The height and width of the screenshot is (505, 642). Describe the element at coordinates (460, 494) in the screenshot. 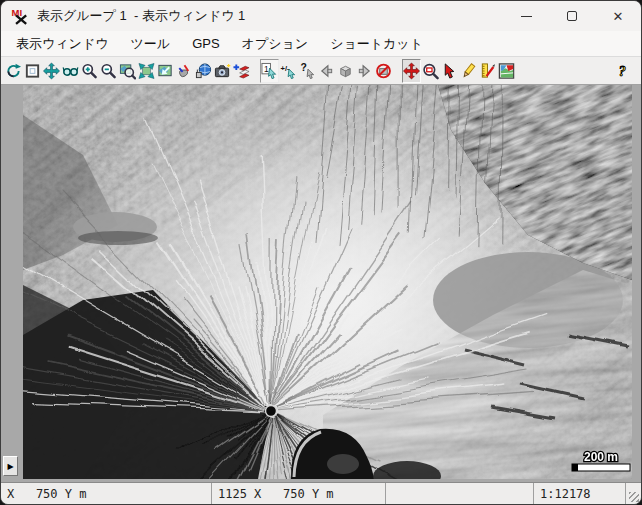

I see `message-field` at that location.